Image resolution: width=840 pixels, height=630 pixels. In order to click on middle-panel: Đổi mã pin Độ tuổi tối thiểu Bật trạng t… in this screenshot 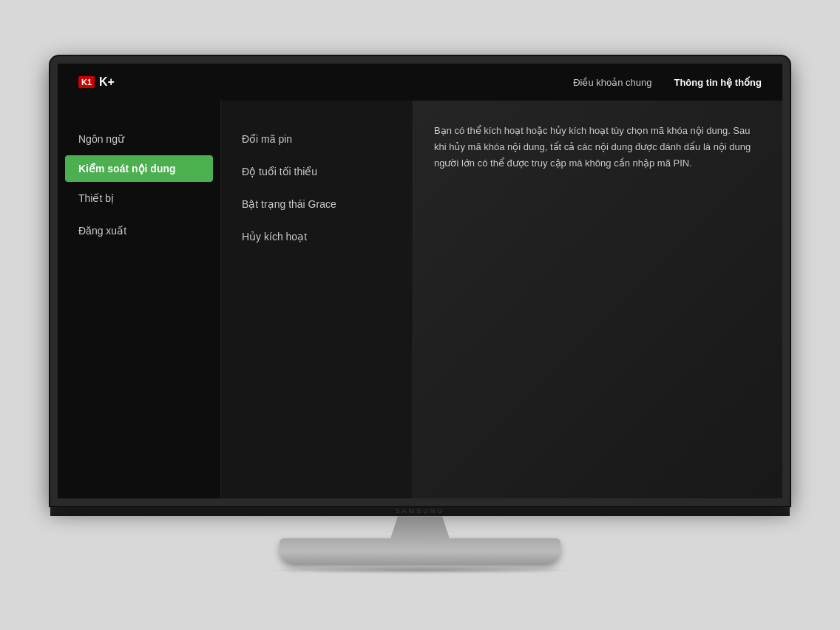, I will do `click(316, 299)`.